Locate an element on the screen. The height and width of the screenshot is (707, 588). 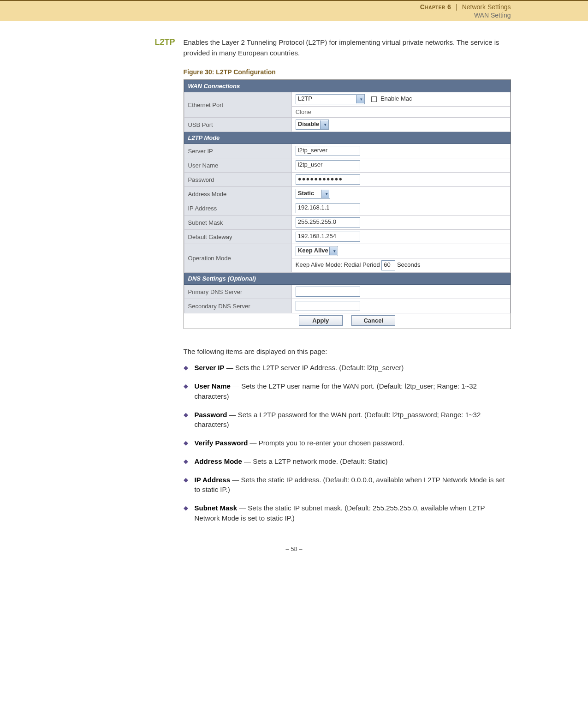
item-desc: — Sets the static IP subnet mask. (Defau… is located at coordinates (340, 513).